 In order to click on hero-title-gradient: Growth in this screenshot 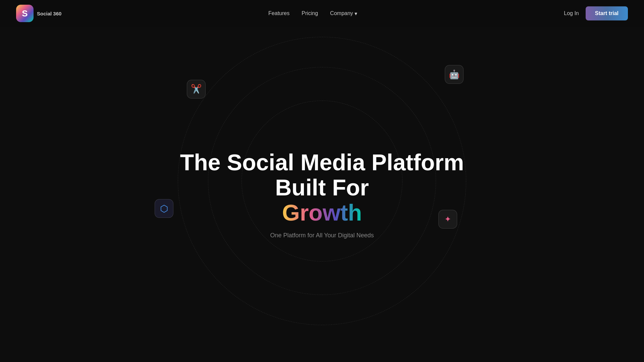, I will do `click(322, 213)`.